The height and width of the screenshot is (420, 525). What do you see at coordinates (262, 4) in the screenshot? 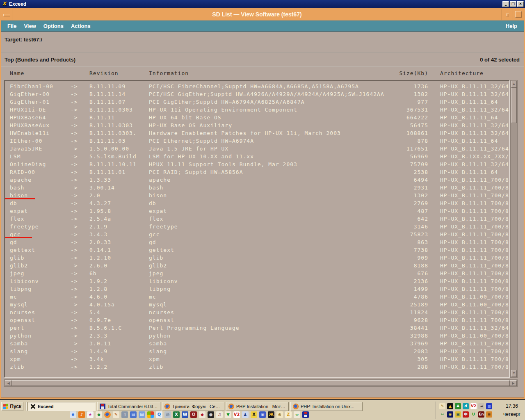
I see `exceed-window-titlebar: X Exceed _ □ ×` at bounding box center [262, 4].